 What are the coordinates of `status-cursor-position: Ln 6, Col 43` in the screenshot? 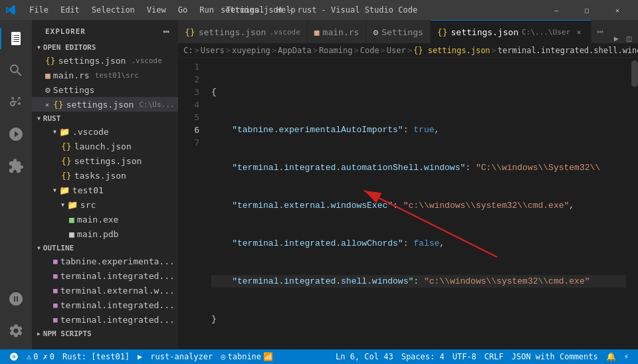 It's located at (364, 357).